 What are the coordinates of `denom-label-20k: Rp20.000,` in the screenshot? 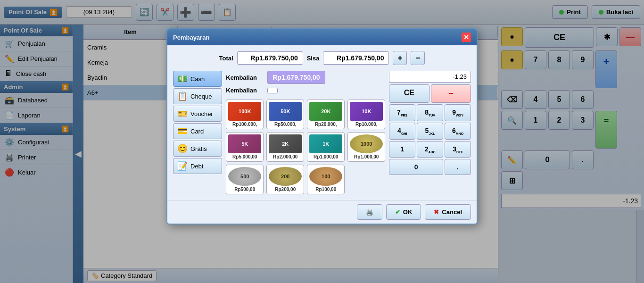 It's located at (326, 125).